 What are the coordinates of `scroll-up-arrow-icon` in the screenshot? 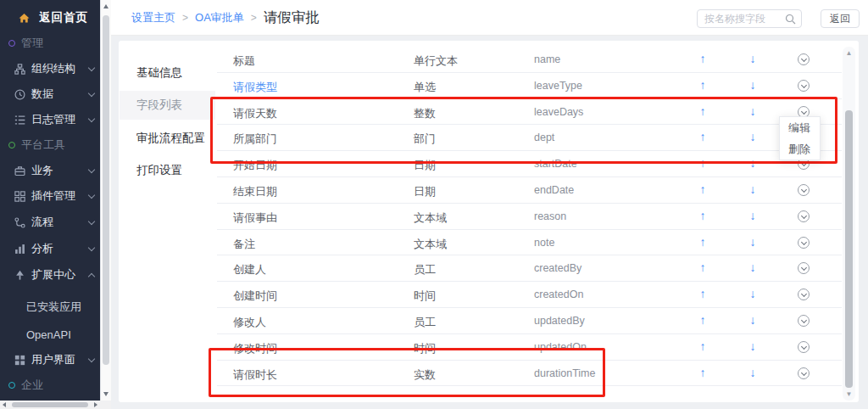 It's located at (106, 7).